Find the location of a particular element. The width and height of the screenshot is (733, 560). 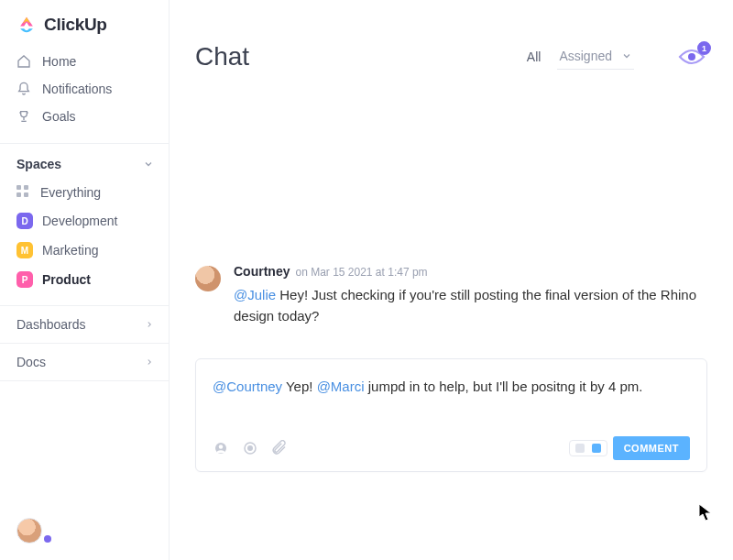

space-badge: D is located at coordinates (25, 221).